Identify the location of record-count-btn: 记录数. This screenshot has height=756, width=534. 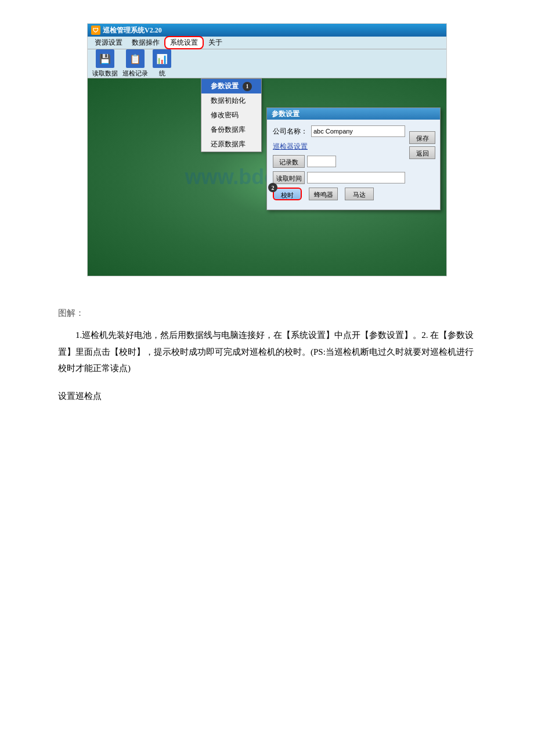
(289, 161).